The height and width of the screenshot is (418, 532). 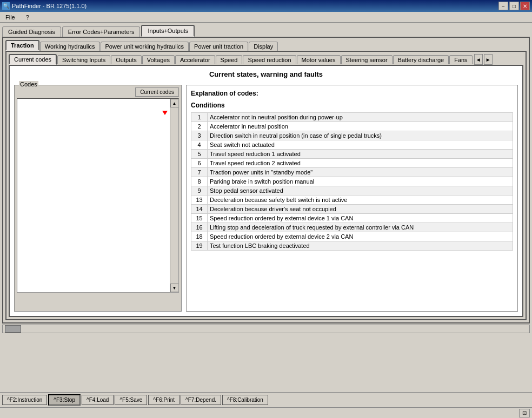 What do you see at coordinates (13, 329) in the screenshot?
I see `h-scroll-thumb` at bounding box center [13, 329].